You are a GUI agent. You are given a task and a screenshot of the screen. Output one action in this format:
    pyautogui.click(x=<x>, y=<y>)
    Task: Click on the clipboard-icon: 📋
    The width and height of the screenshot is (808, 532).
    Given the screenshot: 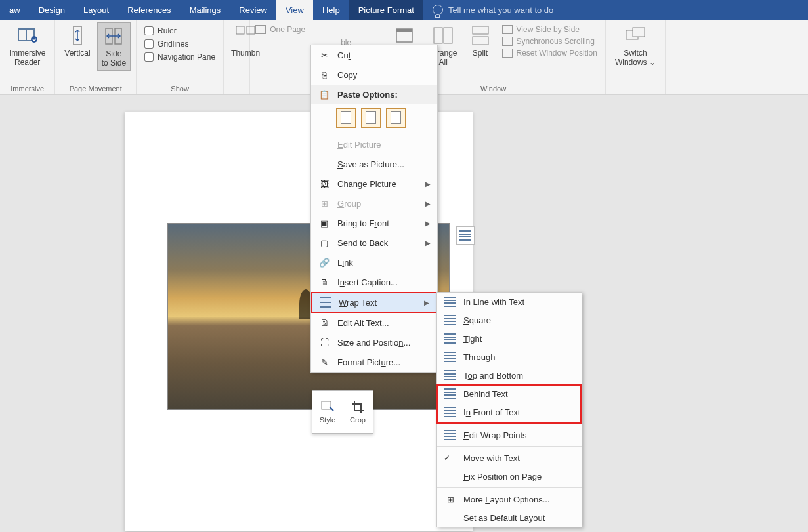 What is the action you would take?
    pyautogui.click(x=324, y=94)
    